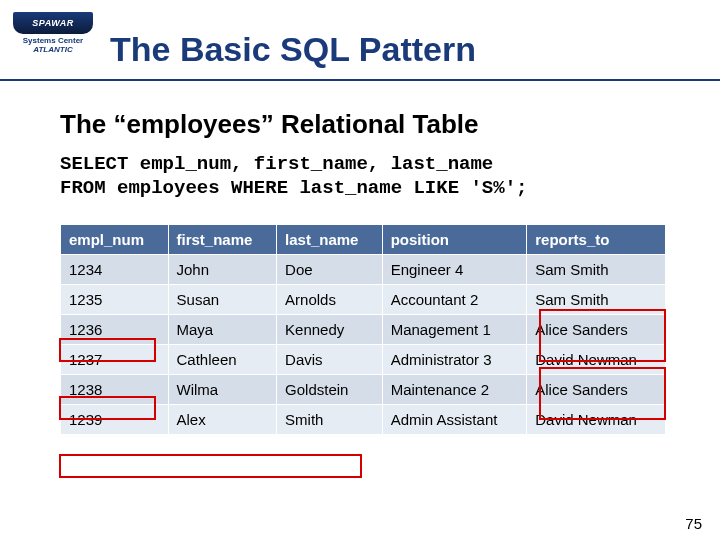  I want to click on cell: Susan, so click(222, 300).